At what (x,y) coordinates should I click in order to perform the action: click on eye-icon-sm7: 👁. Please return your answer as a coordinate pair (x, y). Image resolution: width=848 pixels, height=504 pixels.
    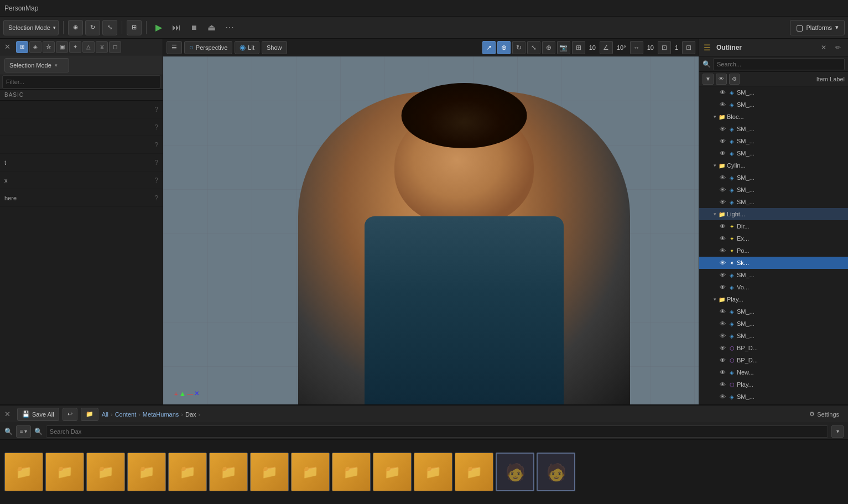
    Looking at the image, I should click on (722, 190).